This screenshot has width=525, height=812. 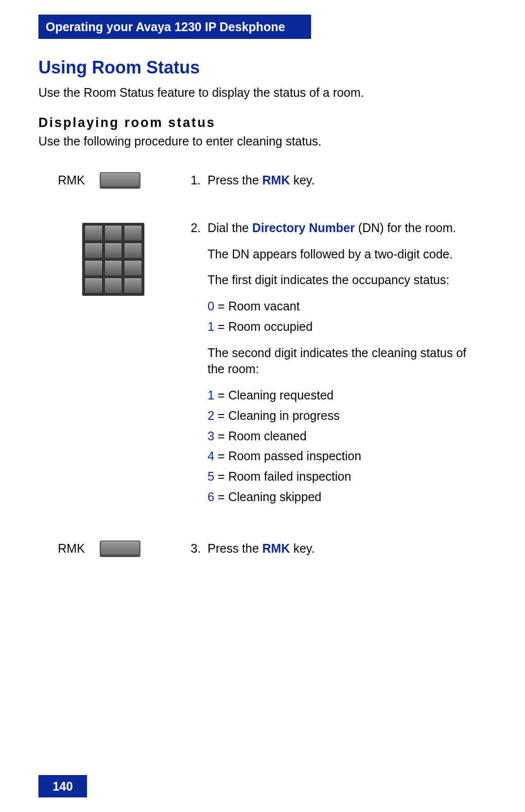 What do you see at coordinates (195, 549) in the screenshot?
I see `step-number: 3.` at bounding box center [195, 549].